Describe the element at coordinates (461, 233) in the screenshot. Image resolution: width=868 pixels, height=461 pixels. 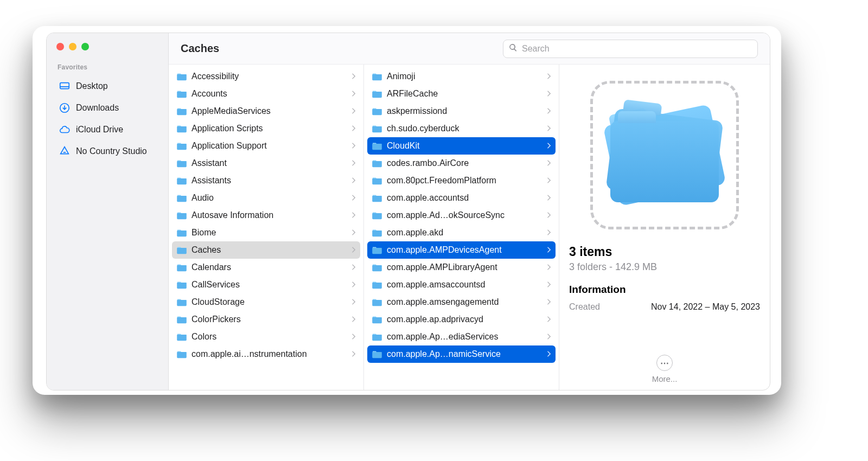
I see `folder-row: com.apple.akd` at that location.